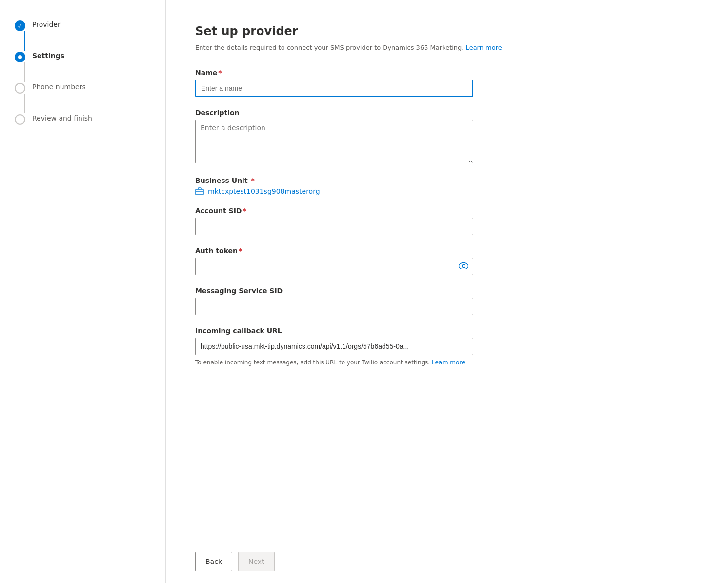 This screenshot has height=583, width=728. I want to click on required-indicator: *, so click(220, 73).